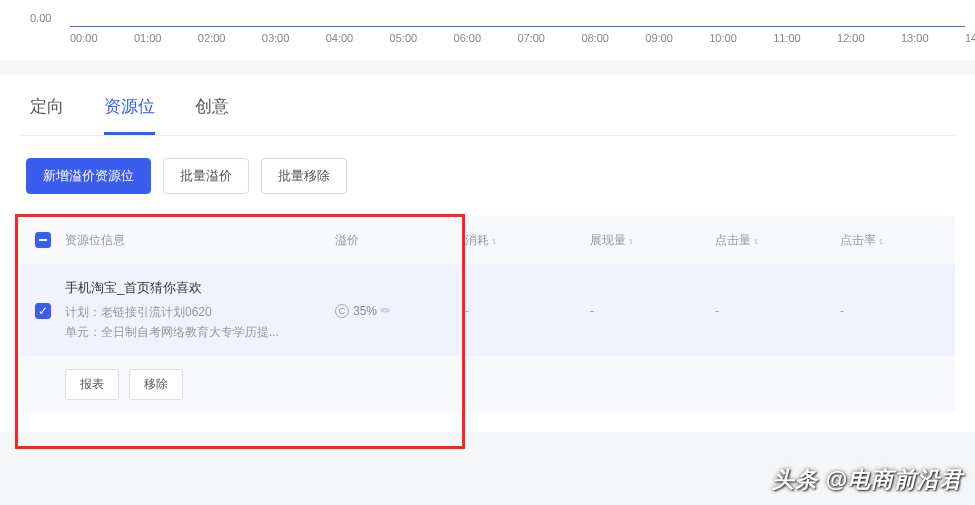  What do you see at coordinates (130, 115) in the screenshot?
I see `tab-placement: 资源位` at bounding box center [130, 115].